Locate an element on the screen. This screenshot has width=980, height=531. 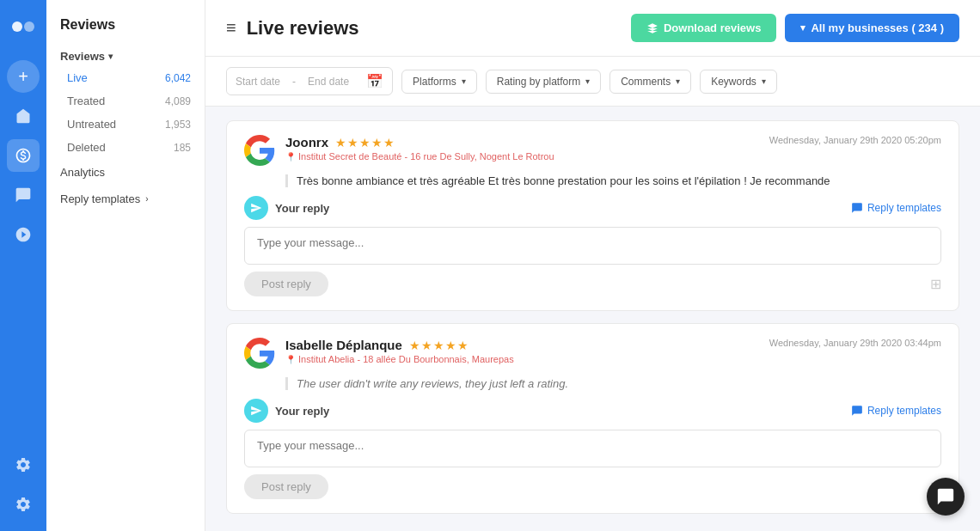
review-left: Joonrx ★★★★★ 📍 Institut Secret de Beauté… is located at coordinates (399, 150).